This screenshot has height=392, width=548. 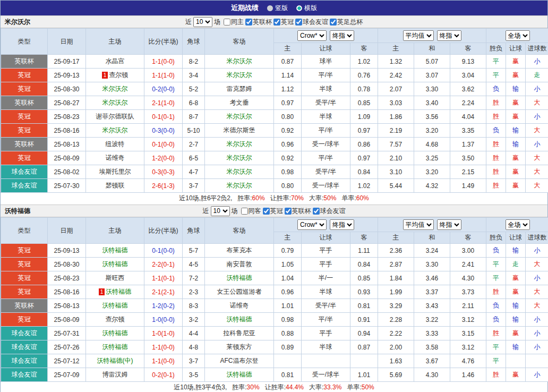 What do you see at coordinates (239, 264) in the screenshot?
I see `away-team: 南安普敦` at bounding box center [239, 264].